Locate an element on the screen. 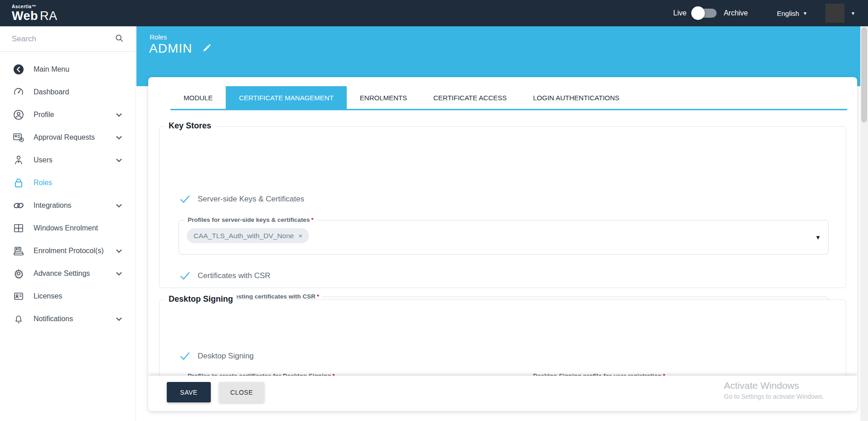 Image resolution: width=868 pixels, height=421 pixels. sidebar-item-advance-settings: Advance Settings is located at coordinates (68, 274).